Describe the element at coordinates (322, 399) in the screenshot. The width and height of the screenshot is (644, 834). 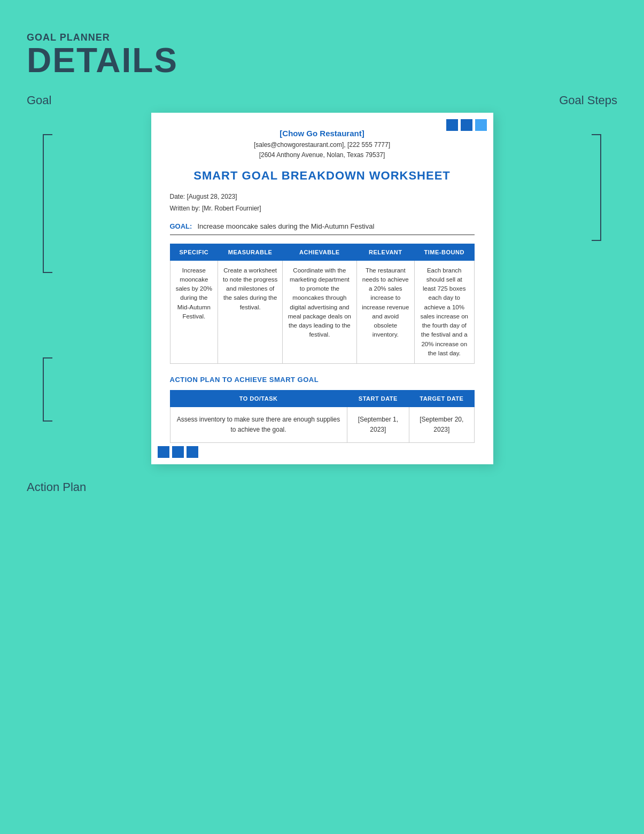
I see `action-table-header-row: TO DO/TASK START DATE TARGET DATE` at that location.